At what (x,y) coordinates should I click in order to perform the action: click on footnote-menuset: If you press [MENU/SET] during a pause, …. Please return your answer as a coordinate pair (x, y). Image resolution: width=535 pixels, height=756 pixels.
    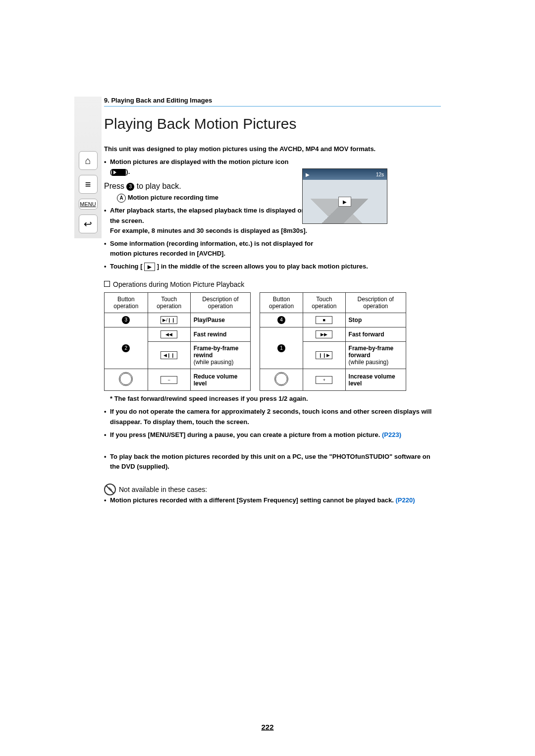
    Looking at the image, I should click on (272, 435).